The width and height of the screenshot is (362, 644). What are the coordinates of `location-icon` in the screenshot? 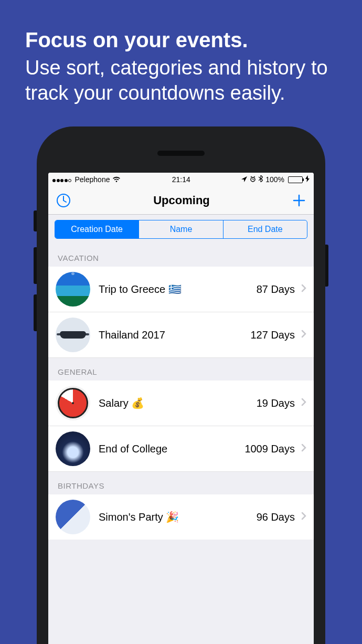 It's located at (244, 180).